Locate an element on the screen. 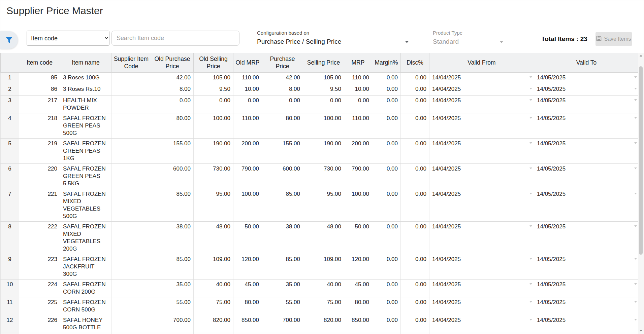 The width and height of the screenshot is (644, 334). purchase-price-cell: 38.00 is located at coordinates (283, 238).